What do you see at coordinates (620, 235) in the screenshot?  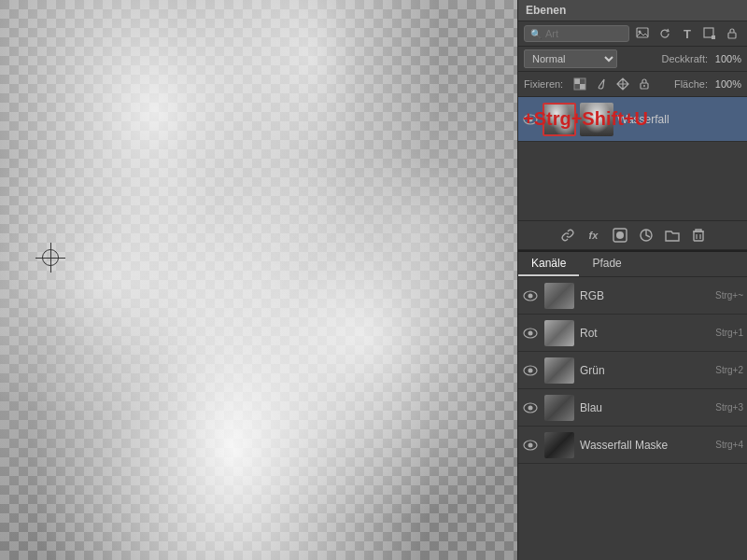 I see `layer-mask-btn` at bounding box center [620, 235].